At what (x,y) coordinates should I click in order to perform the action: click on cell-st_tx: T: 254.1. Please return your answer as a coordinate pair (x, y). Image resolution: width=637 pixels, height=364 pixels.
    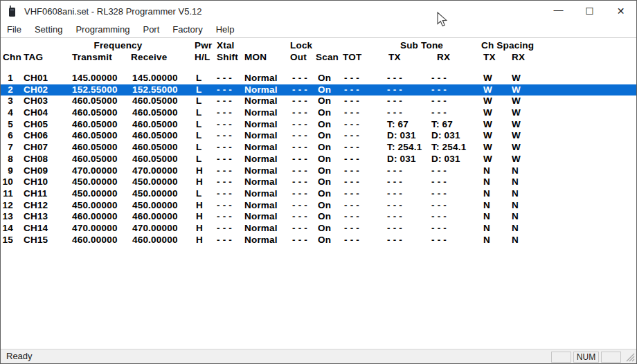
    Looking at the image, I should click on (404, 148).